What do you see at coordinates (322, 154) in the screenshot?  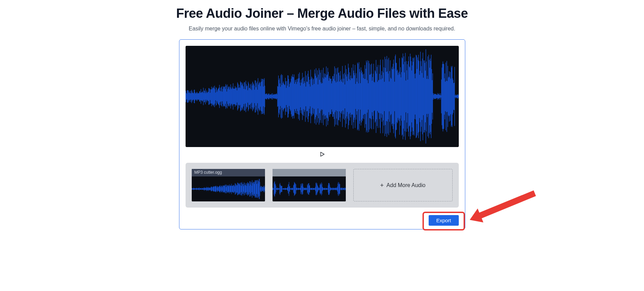 I see `play-button` at bounding box center [322, 154].